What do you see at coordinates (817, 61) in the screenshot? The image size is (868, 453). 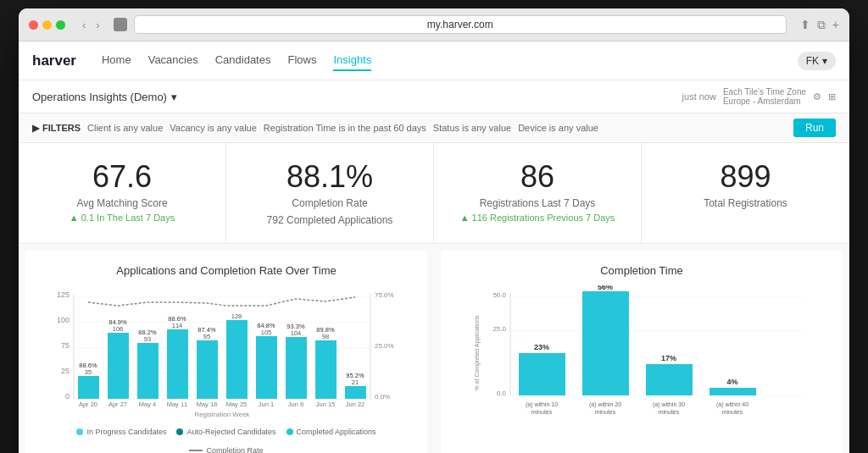 I see `user-badge: FK ▾` at bounding box center [817, 61].